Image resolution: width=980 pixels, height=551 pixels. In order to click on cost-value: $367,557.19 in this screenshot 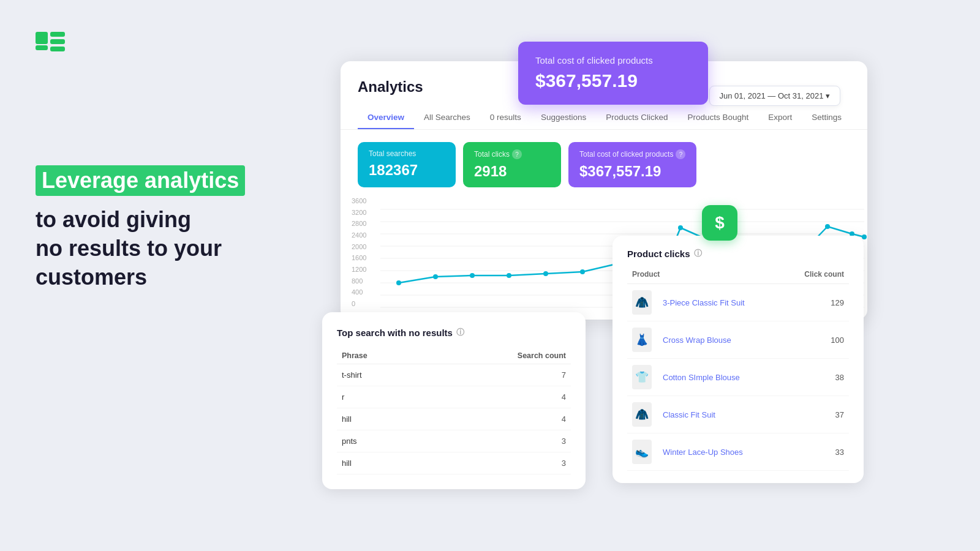, I will do `click(632, 171)`.